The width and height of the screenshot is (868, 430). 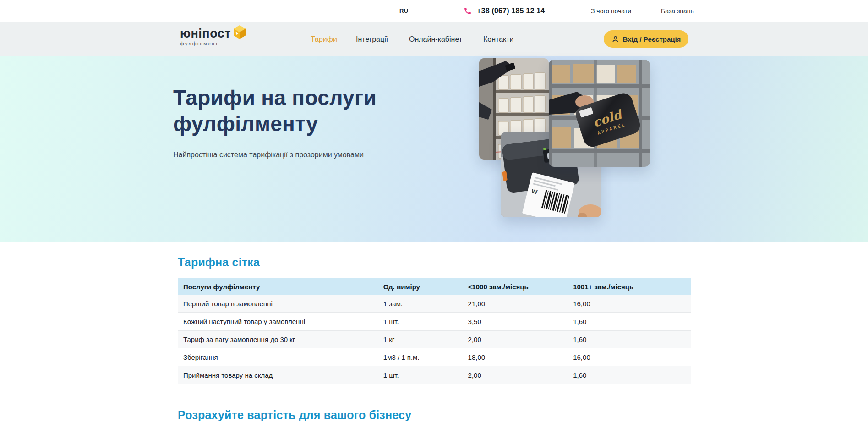 I want to click on cell-service: Кожний наступний товар у замовленні, so click(x=278, y=322).